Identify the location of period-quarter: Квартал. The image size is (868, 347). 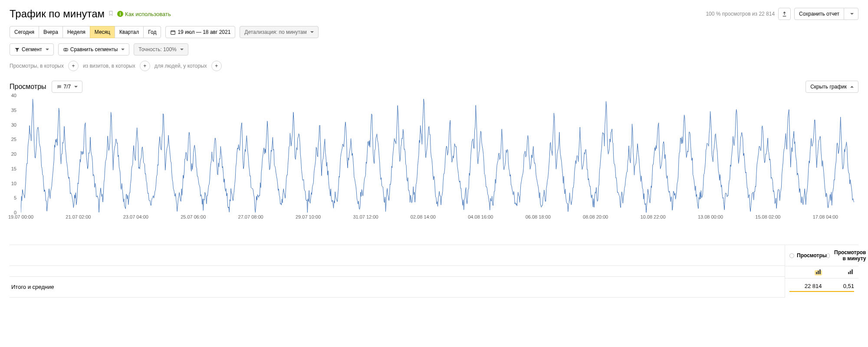
(129, 32).